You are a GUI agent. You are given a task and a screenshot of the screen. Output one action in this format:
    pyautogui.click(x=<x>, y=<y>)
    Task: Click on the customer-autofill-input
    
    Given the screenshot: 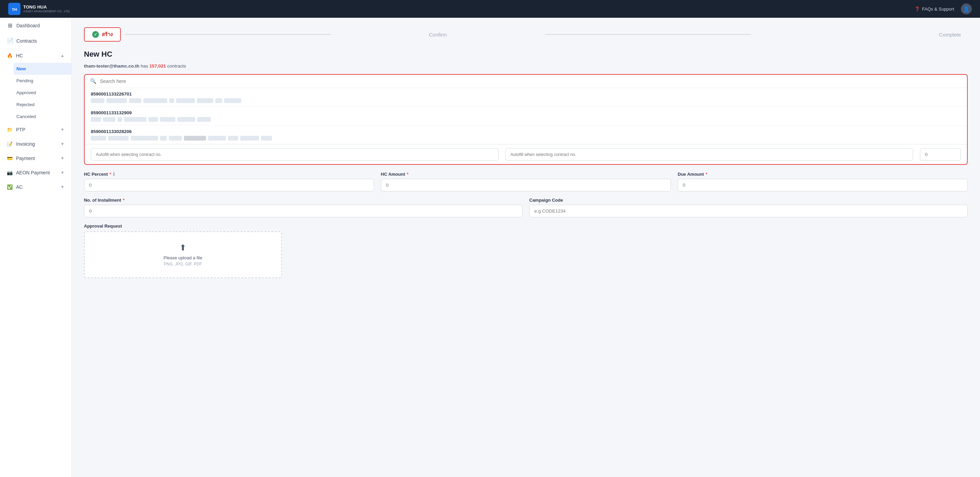 What is the action you would take?
    pyautogui.click(x=709, y=154)
    